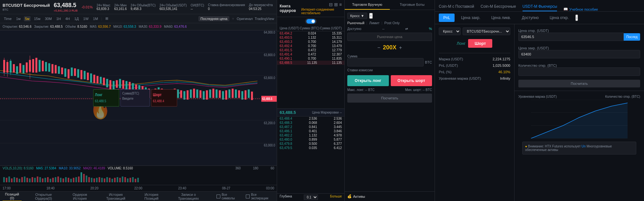 The height and width of the screenshot is (201, 644). Describe the element at coordinates (77, 19) in the screenshot. I see `tf-1d: 1Д` at that location.